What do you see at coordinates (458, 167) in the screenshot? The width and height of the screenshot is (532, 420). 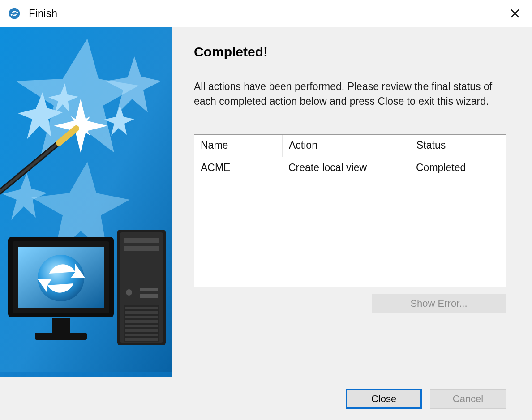 I see `cell-status: Completed` at bounding box center [458, 167].